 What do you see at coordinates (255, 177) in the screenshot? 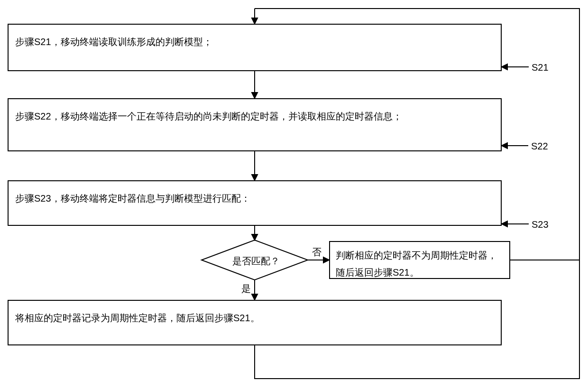
I see `arrowhead-s22-s23` at bounding box center [255, 177].